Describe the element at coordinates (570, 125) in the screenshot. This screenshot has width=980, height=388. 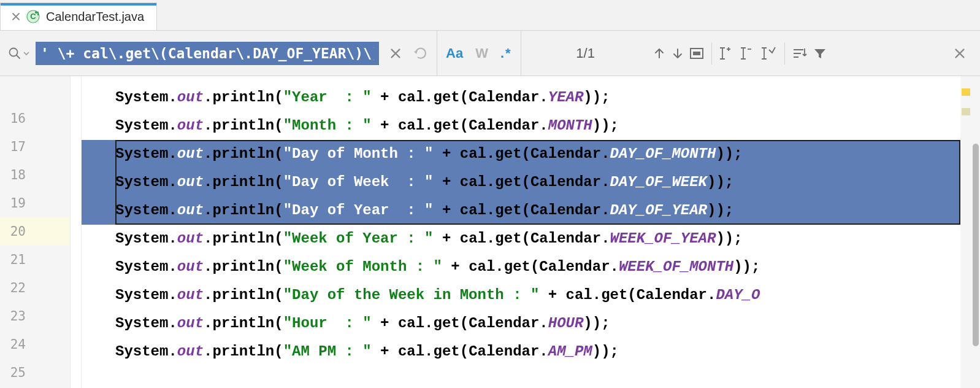
I see `code-token-constant: MONTH` at that location.